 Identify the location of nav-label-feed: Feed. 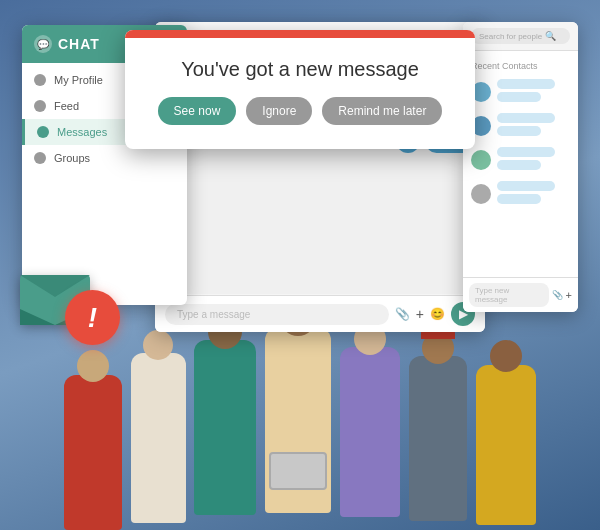
(66, 106).